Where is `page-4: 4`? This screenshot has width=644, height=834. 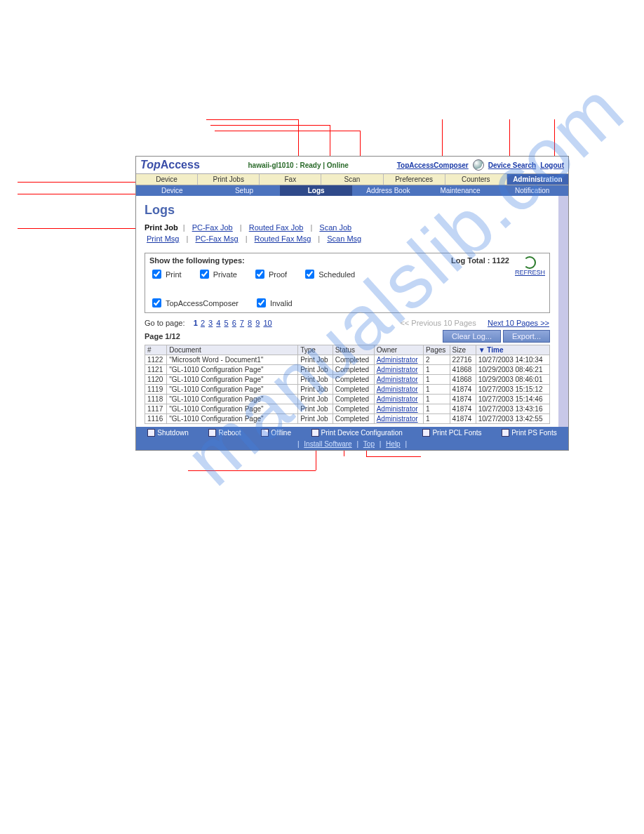
page-4: 4 is located at coordinates (218, 323).